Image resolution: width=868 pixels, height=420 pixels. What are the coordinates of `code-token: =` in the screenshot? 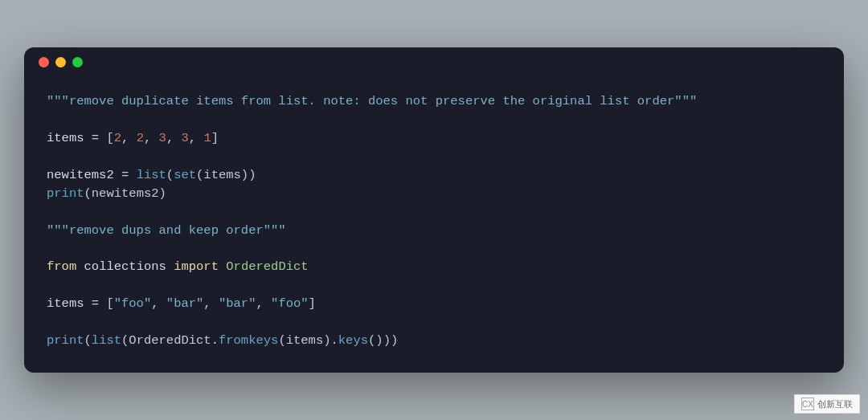 It's located at (129, 175).